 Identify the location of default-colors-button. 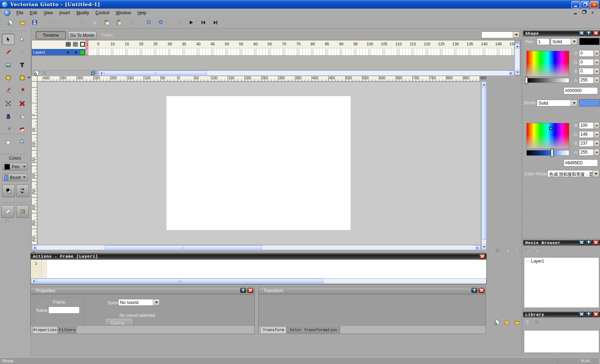
(9, 191).